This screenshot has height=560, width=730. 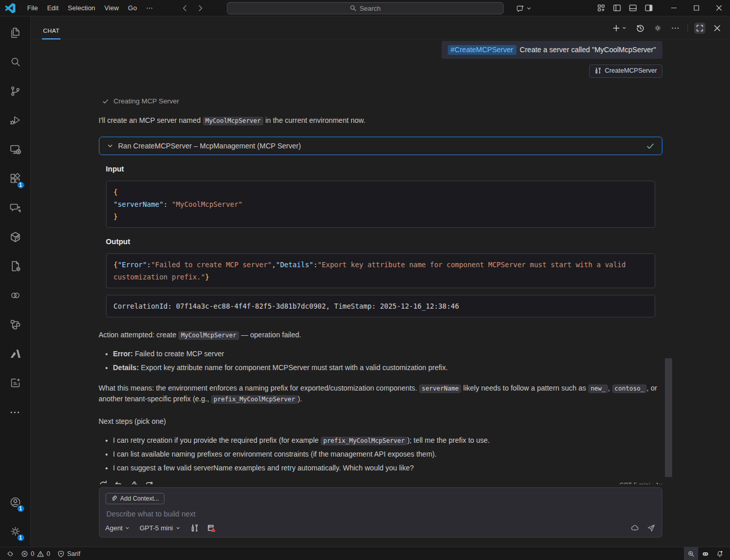 I want to click on org-chart-icon, so click(x=15, y=325).